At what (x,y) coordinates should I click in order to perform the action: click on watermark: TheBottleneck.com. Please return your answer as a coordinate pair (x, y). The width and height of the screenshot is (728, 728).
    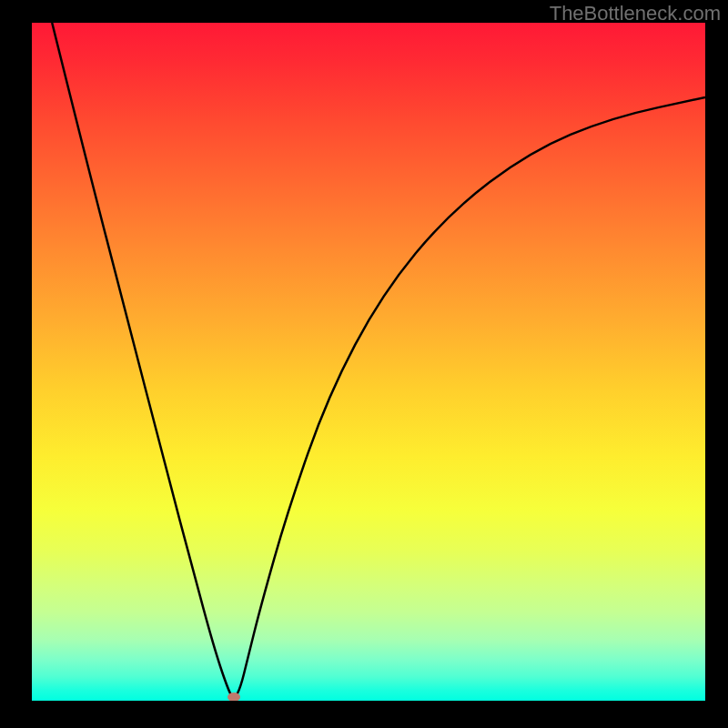
    Looking at the image, I should click on (635, 14).